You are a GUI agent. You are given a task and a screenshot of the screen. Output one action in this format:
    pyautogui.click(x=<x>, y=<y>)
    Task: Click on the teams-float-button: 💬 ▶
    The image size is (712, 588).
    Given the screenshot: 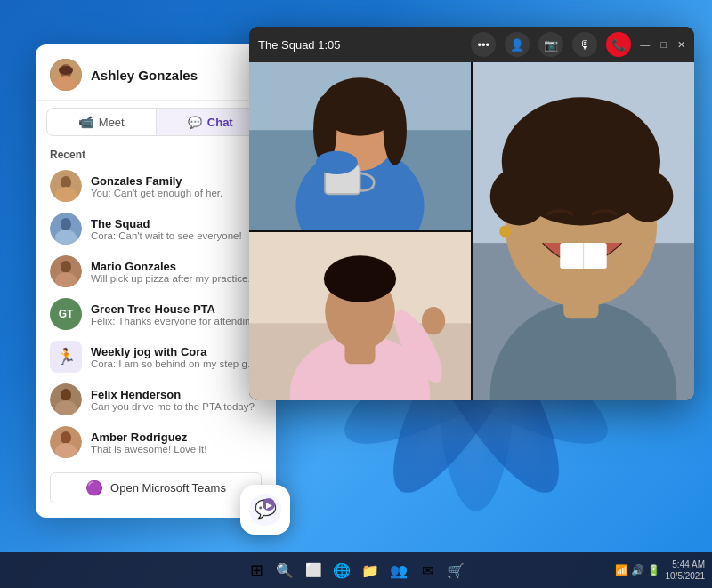 What is the action you would take?
    pyautogui.click(x=265, y=510)
    